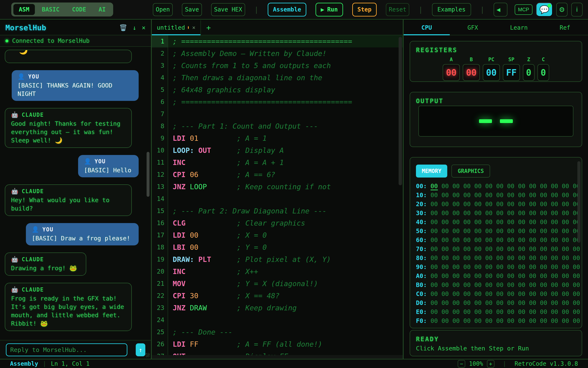  Describe the element at coordinates (286, 138) in the screenshot. I see `line-content: LDI 01 ; A = 1` at that location.